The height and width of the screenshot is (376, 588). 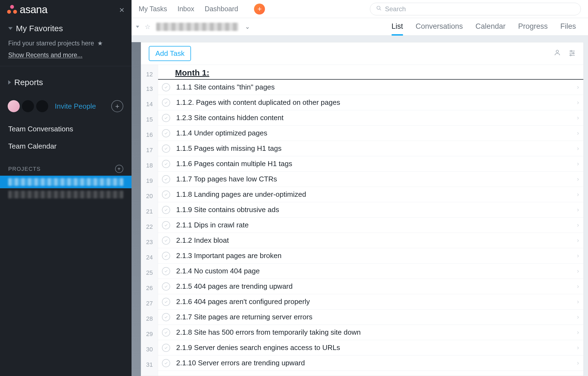 I want to click on tab-files: Files, so click(x=568, y=27).